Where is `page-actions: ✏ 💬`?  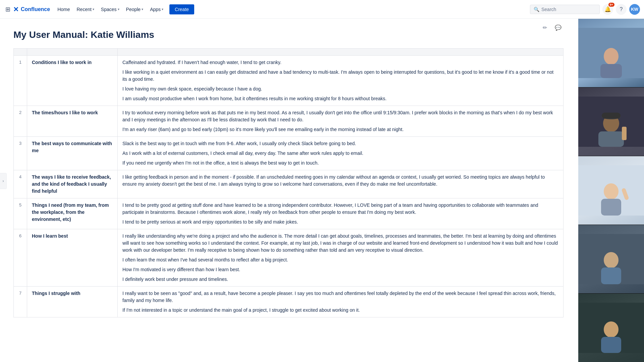
page-actions: ✏ 💬 is located at coordinates (551, 27).